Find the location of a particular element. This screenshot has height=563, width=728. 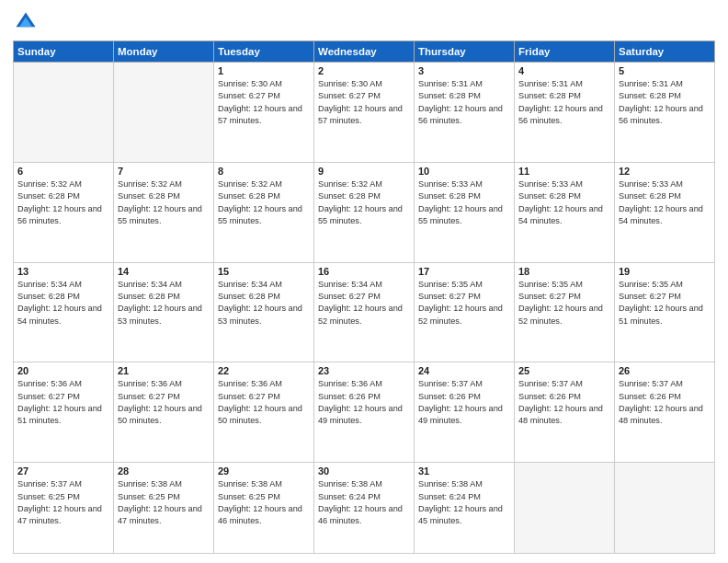

weekday-header-sunday: Sunday is located at coordinates (64, 52).